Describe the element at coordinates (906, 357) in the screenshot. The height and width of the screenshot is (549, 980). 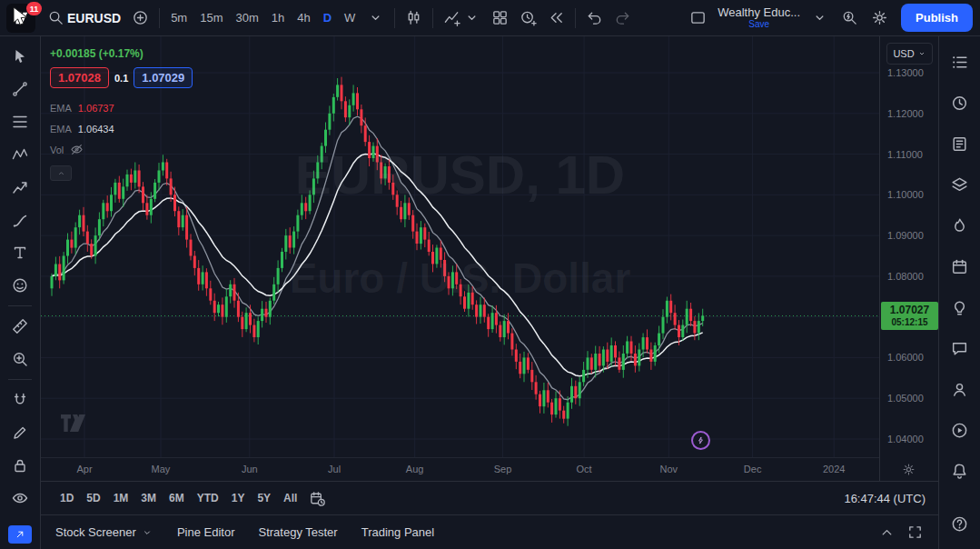
I see `y-tick: 1.06000` at that location.